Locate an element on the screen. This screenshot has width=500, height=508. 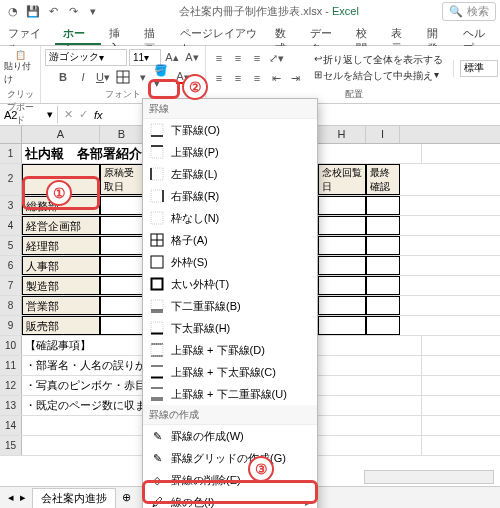
tab-insert: 挿入 is located at coordinates (119, 34).